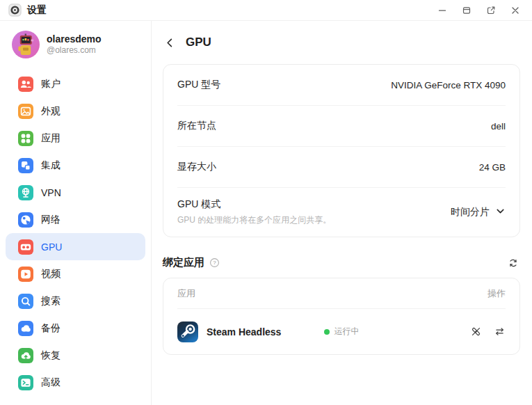 The width and height of the screenshot is (532, 405). I want to click on sidebar-item-label: 备份, so click(51, 328).